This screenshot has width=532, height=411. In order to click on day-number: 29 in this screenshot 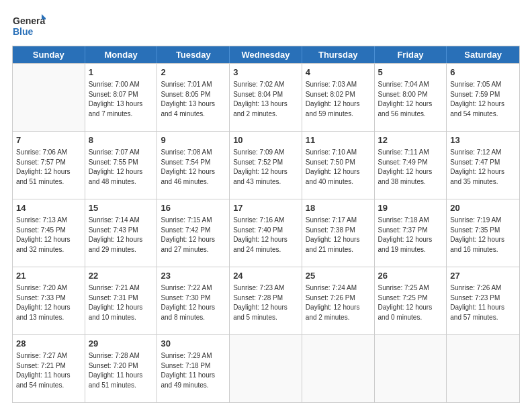, I will do `click(121, 344)`.